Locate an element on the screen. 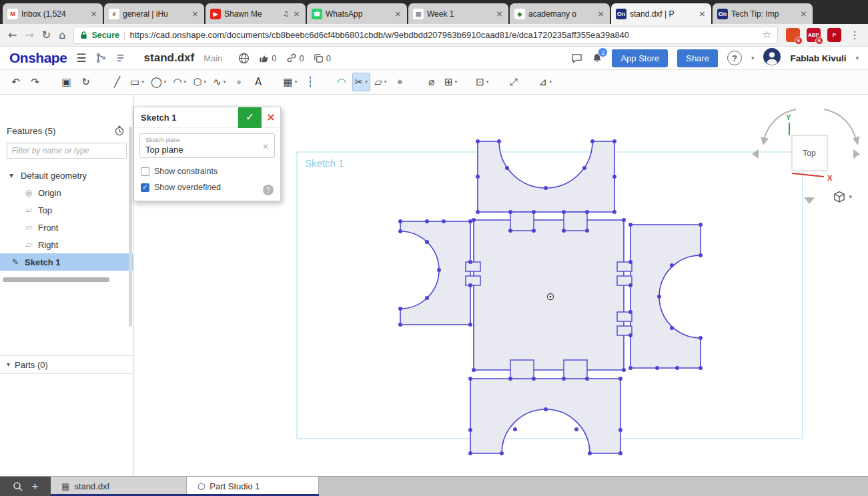 The width and height of the screenshot is (868, 496). versions-icon is located at coordinates (101, 58).